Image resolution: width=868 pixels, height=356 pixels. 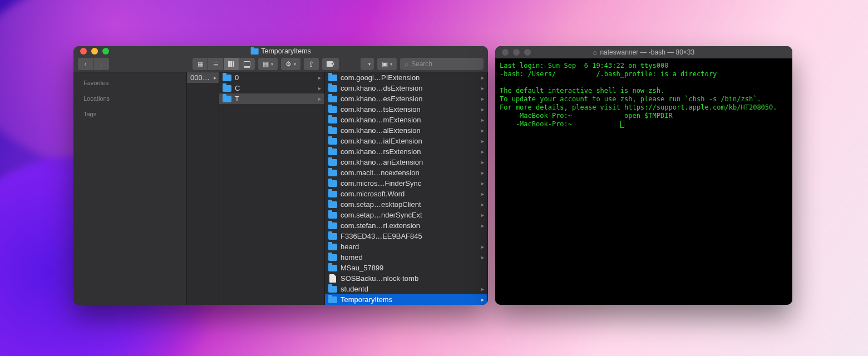 What do you see at coordinates (367, 64) in the screenshot?
I see `path-dropdown: ▾` at bounding box center [367, 64].